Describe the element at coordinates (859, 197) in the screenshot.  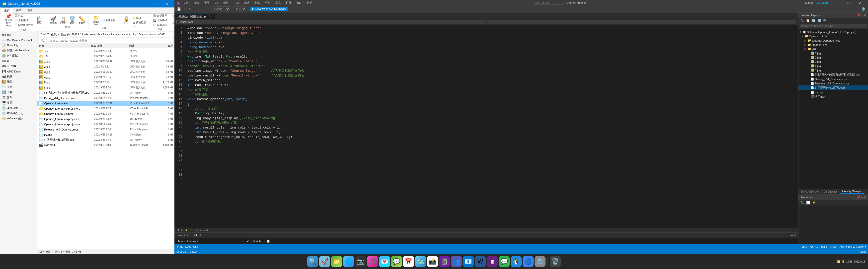
I see `props-pin: 📌` at that location.